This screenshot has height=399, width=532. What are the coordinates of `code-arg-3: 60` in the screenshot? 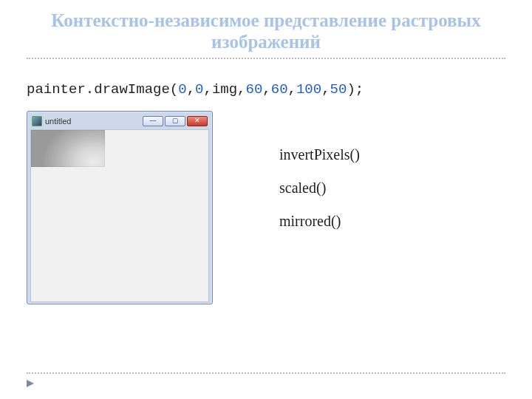 It's located at (254, 89).